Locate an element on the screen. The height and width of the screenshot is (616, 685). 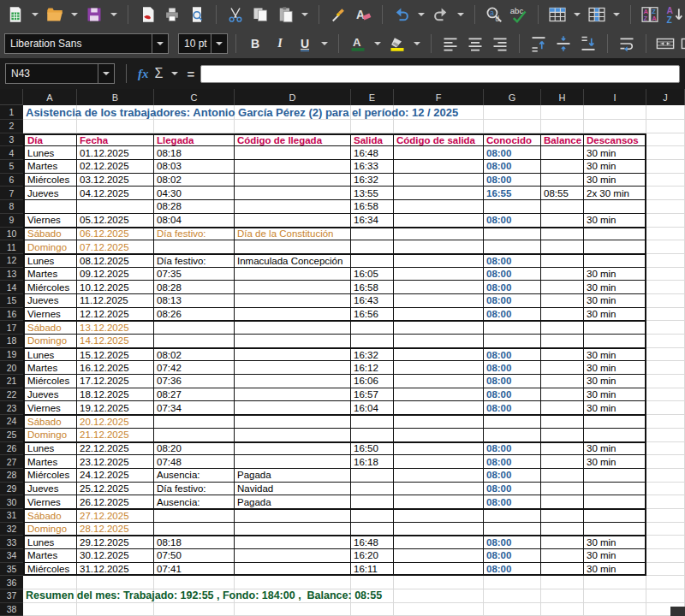
copy-icon is located at coordinates (260, 15).